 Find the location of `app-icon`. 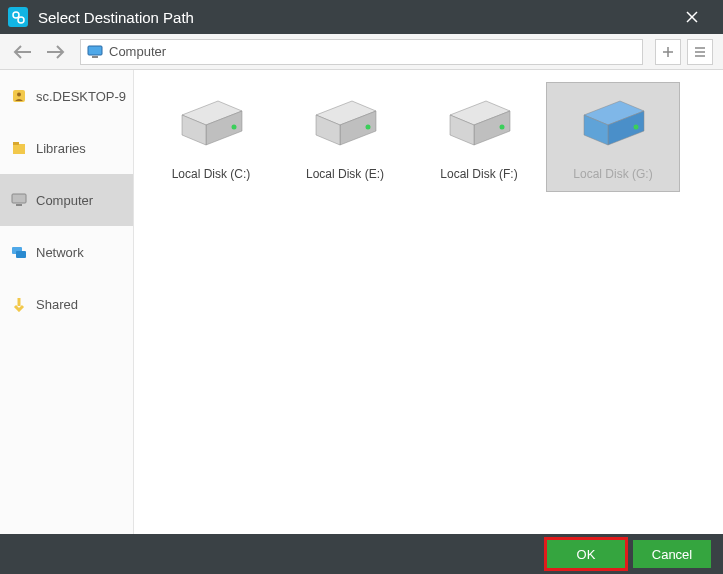

app-icon is located at coordinates (18, 17).